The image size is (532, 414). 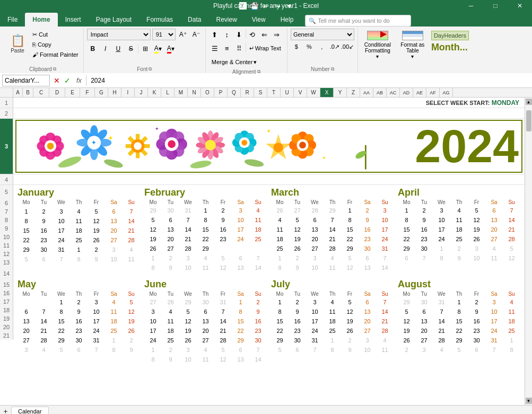 What do you see at coordinates (529, 251) in the screenshot?
I see `scrollbar-track` at bounding box center [529, 251].